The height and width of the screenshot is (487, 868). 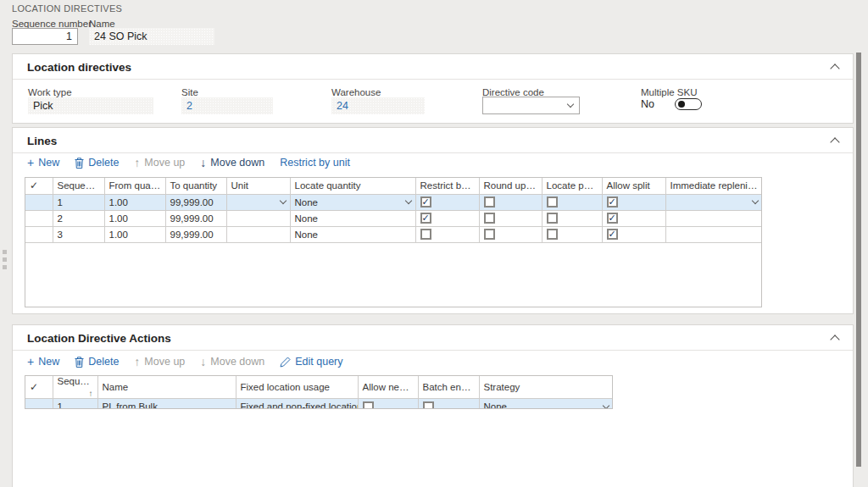 What do you see at coordinates (196, 186) in the screenshot?
I see `col-to-quantity: To quantity` at bounding box center [196, 186].